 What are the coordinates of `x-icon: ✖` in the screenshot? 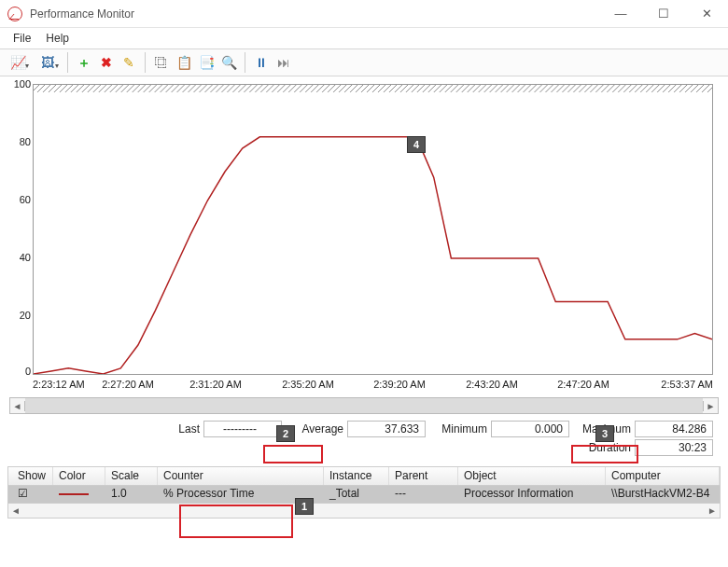 It's located at (106, 62).